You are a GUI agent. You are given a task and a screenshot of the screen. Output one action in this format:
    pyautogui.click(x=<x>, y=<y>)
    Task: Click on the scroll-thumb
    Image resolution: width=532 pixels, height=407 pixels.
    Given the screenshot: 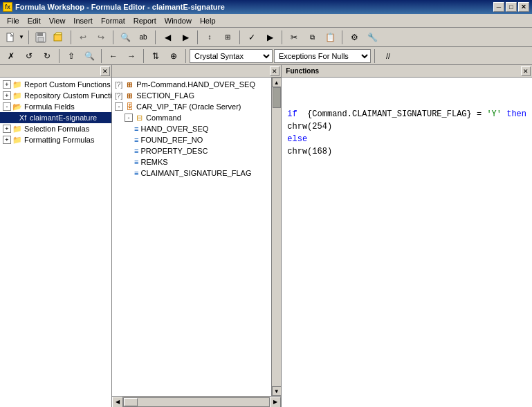 What is the action you would take?
    pyautogui.click(x=277, y=98)
    